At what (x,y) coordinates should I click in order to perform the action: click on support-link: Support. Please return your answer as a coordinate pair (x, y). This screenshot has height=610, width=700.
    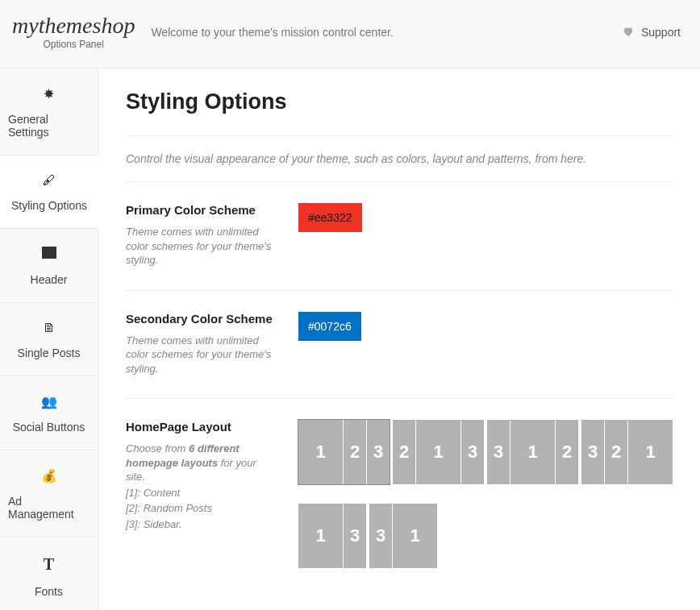
    Looking at the image, I should click on (652, 32).